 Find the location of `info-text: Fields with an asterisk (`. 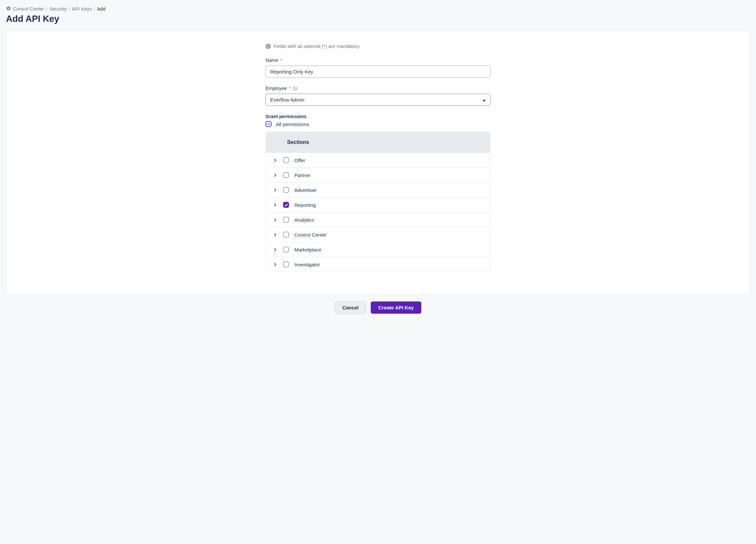

info-text: Fields with an asterisk ( is located at coordinates (299, 46).